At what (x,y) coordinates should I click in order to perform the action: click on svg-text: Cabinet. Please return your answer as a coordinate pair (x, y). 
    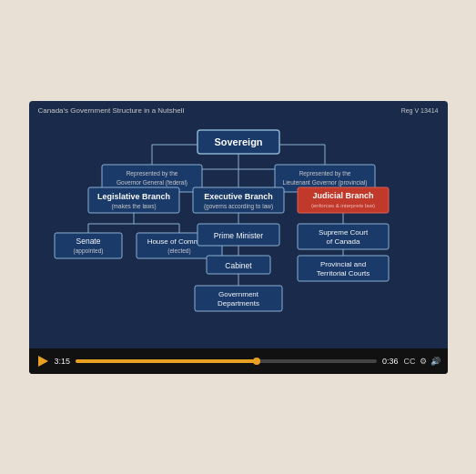
    Looking at the image, I should click on (238, 266).